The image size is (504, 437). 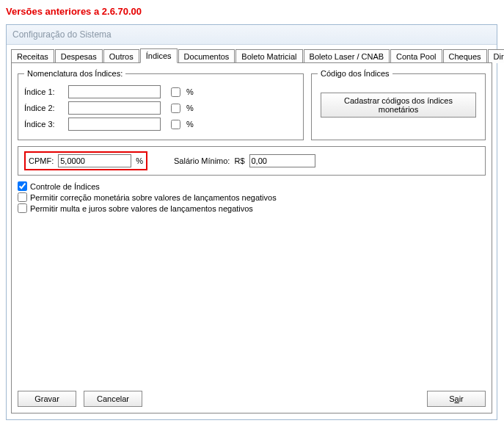 What do you see at coordinates (252, 12) in the screenshot?
I see `version-header: Versões anteriores a 2.6.70.00` at bounding box center [252, 12].